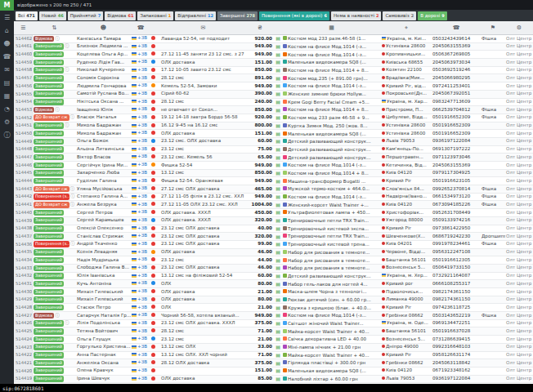  Describe the element at coordinates (273, 181) in the screenshot. I see `table-row: 514444ЗавершенийГудзілик Галина+ЗВФишка …` at that location.